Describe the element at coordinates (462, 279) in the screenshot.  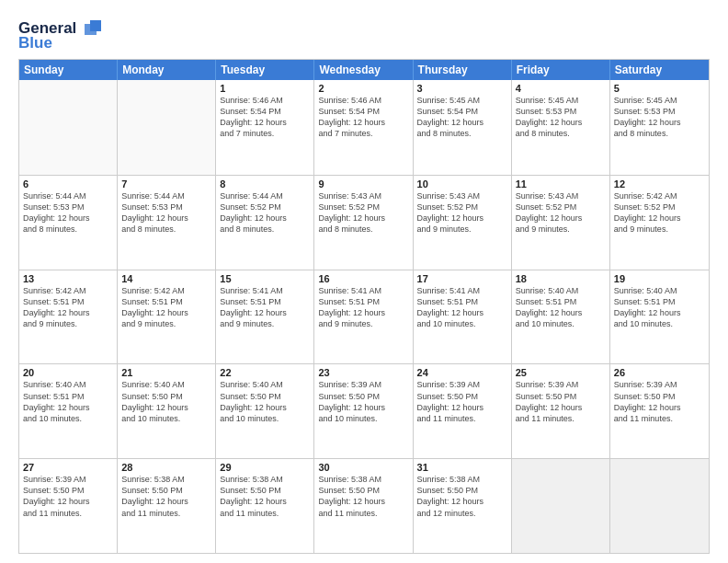
I see `day-number: 17` at that location.